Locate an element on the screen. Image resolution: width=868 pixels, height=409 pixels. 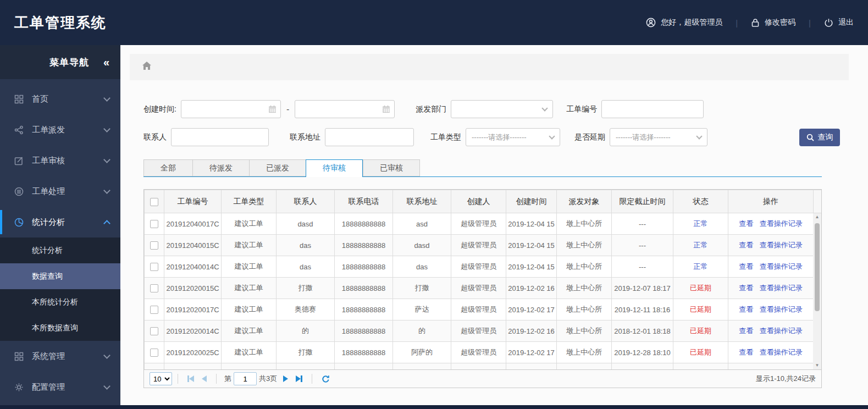
sidebar-item-statistics: 统计分析 is located at coordinates (60, 222).